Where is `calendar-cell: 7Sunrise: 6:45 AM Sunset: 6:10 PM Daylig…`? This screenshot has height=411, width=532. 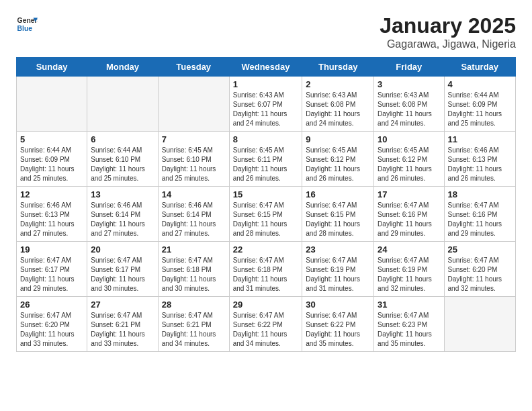
calendar-cell: 7Sunrise: 6:45 AM Sunset: 6:10 PM Daylig… is located at coordinates (193, 159).